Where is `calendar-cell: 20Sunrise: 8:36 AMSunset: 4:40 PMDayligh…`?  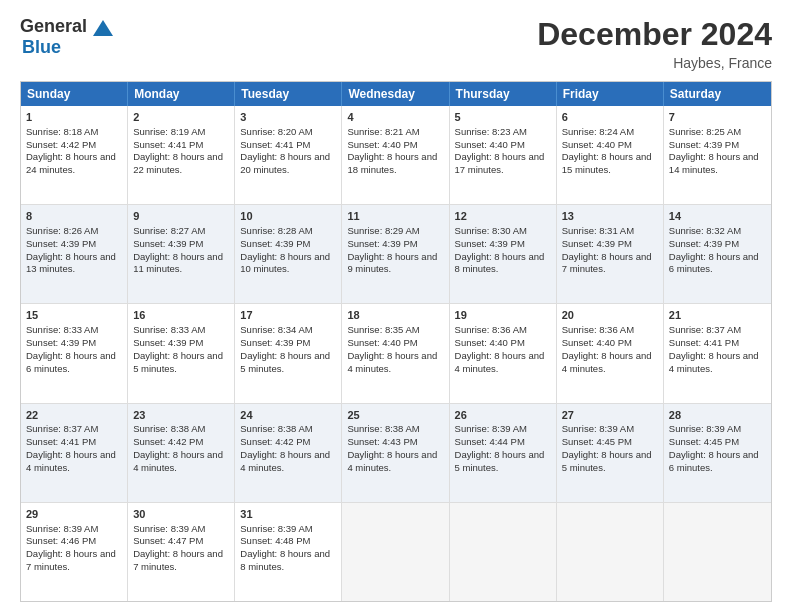 calendar-cell: 20Sunrise: 8:36 AMSunset: 4:40 PMDayligh… is located at coordinates (610, 353).